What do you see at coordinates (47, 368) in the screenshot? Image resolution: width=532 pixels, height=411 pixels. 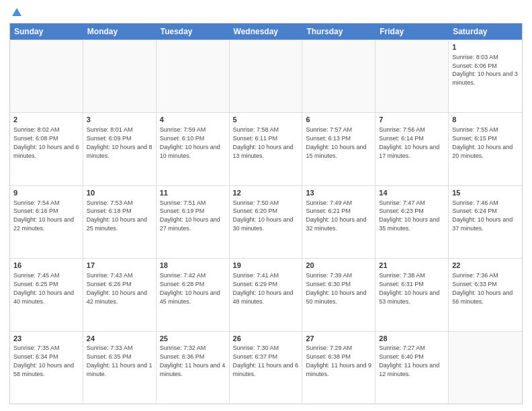 I see `calendar-cell: 23Sunrise: 7:35 AM Sunset: 6:34 PM Dayli…` at bounding box center [47, 368].